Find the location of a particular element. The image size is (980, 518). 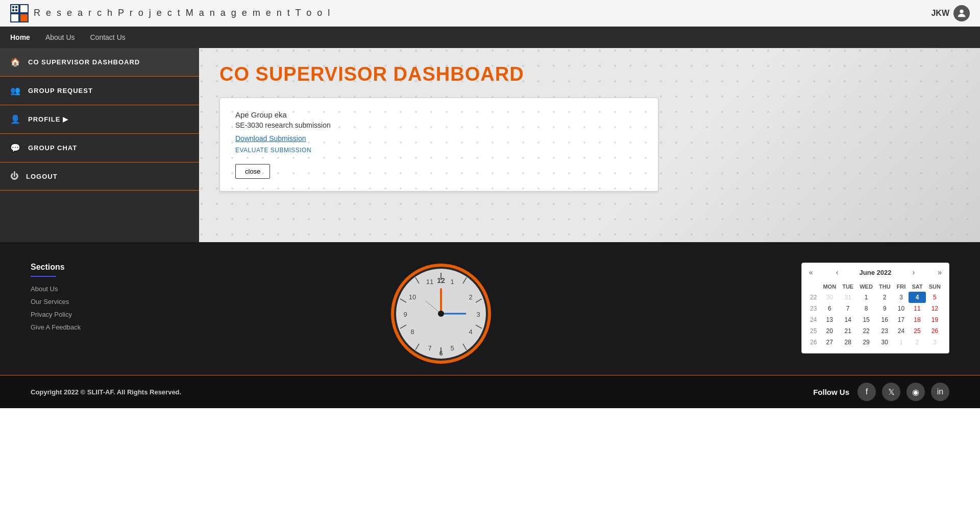

sidebar-item-group-chat: 💬 GROUP CHAT is located at coordinates (100, 148).